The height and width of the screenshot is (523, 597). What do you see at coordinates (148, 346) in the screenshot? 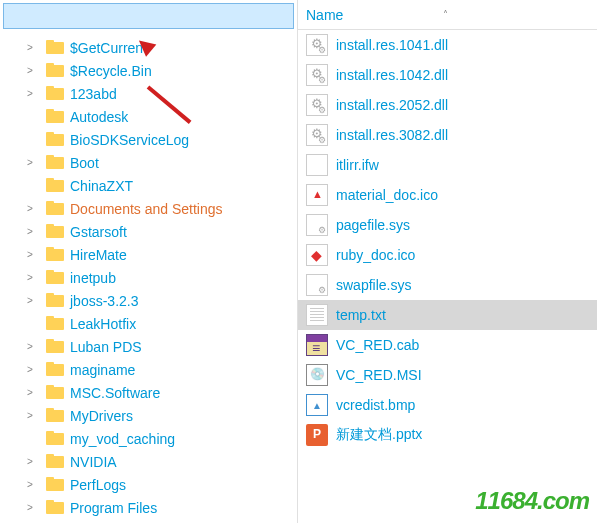
I see `tree-item: >Luban PDS` at bounding box center [148, 346].